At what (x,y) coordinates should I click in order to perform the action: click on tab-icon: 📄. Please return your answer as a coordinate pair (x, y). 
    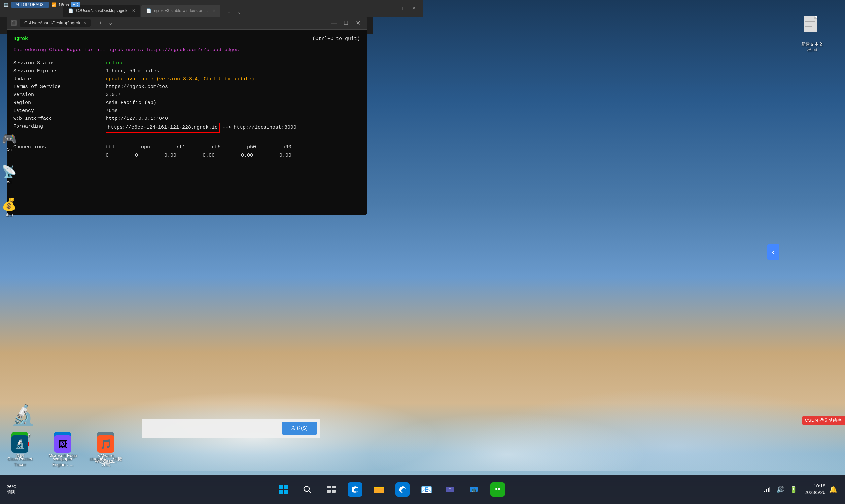
    Looking at the image, I should click on (71, 11).